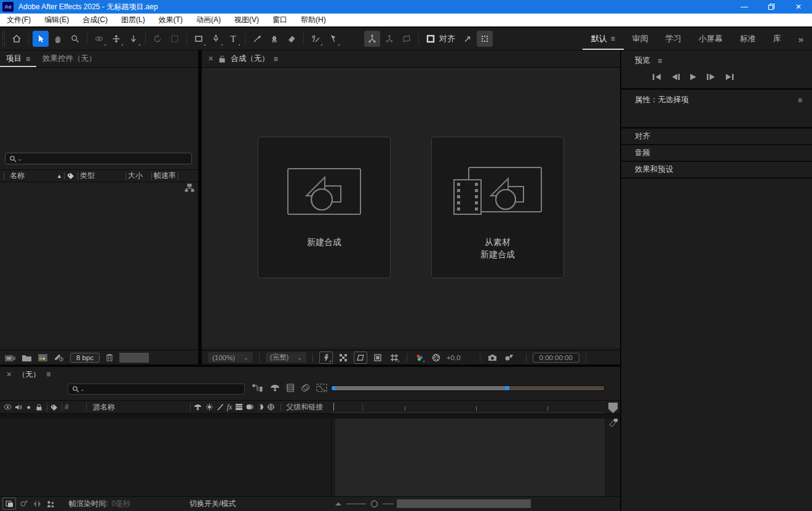 Image resolution: width=812 pixels, height=511 pixels. What do you see at coordinates (557, 388) in the screenshot?
I see `work-area-outside` at bounding box center [557, 388].